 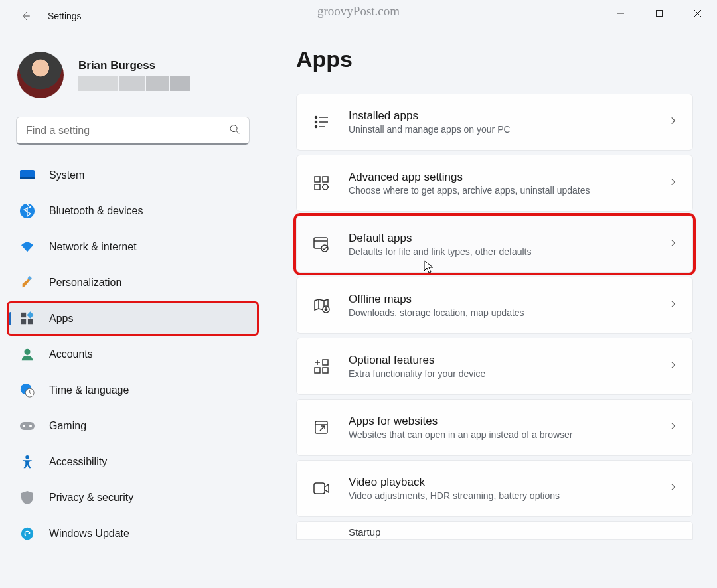 I want to click on nav-label: Personalization, so click(x=85, y=283).